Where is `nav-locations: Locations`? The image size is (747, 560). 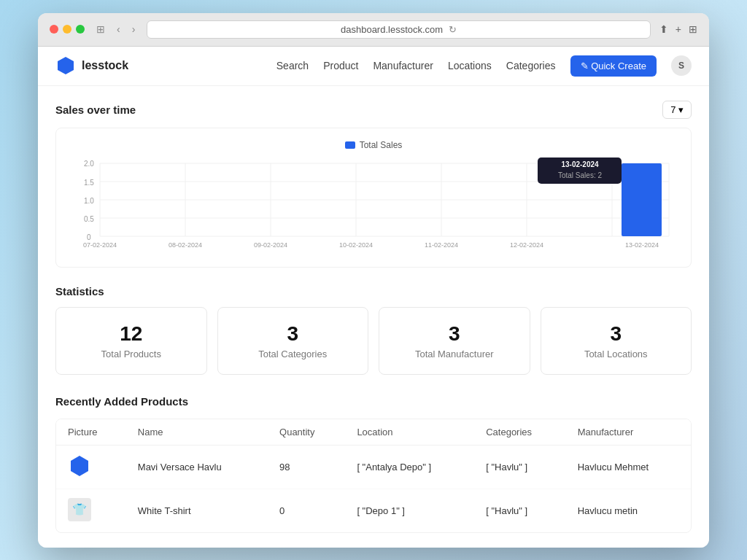
nav-locations: Locations is located at coordinates (470, 66).